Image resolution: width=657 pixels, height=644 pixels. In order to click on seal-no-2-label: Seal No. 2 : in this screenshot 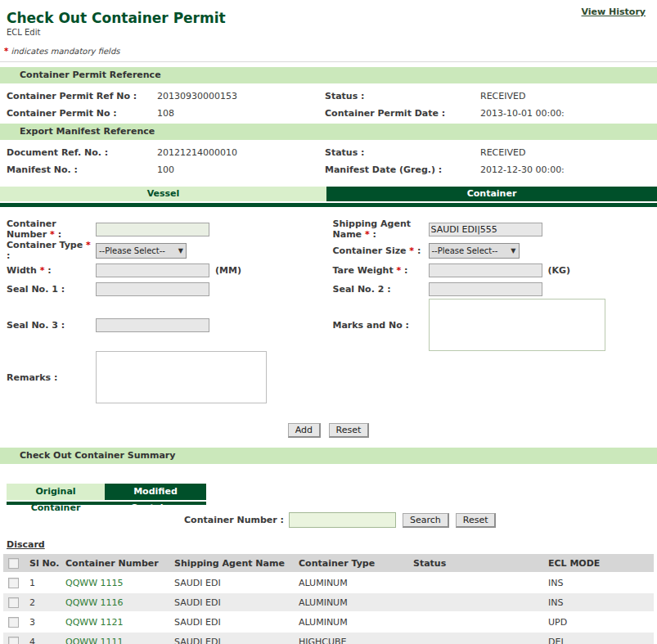, I will do `click(379, 290)`.